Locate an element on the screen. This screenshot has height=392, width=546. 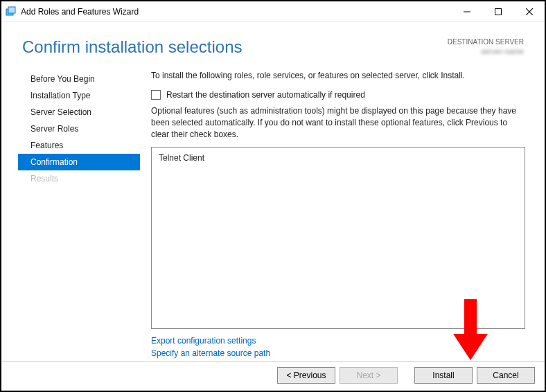
export-config-link: Export configuration settings is located at coordinates (338, 341).